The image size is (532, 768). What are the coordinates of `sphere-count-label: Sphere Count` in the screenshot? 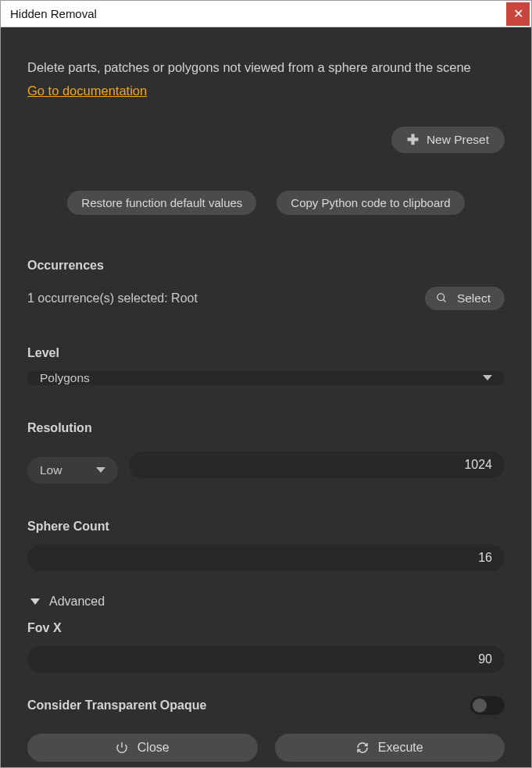 It's located at (266, 527).